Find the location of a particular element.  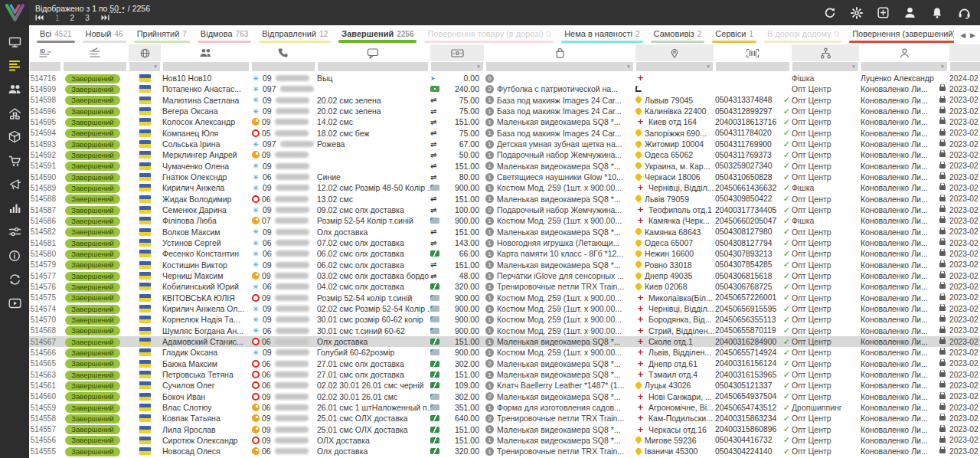

order-row: 514575ЗавершенийКВІТОВСЬКА ЮЛІЯ09Розмір … is located at coordinates (505, 298).